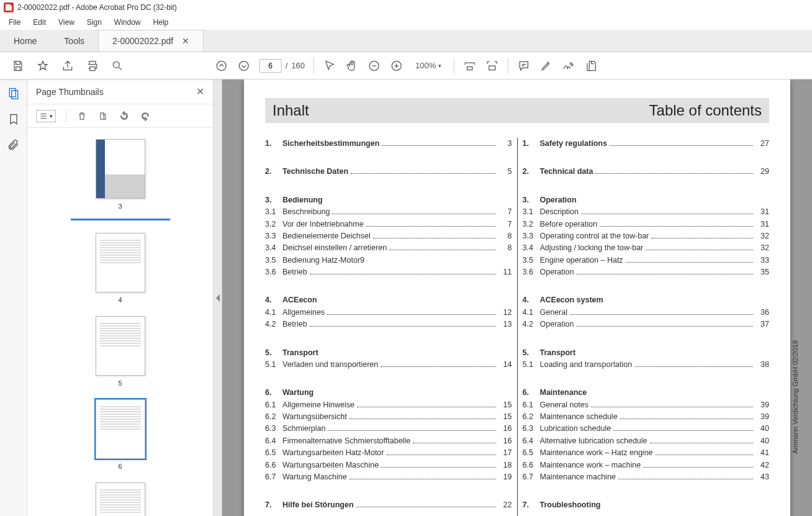 This screenshot has height=516, width=812. What do you see at coordinates (15, 22) in the screenshot?
I see `menu-file: File` at bounding box center [15, 22].